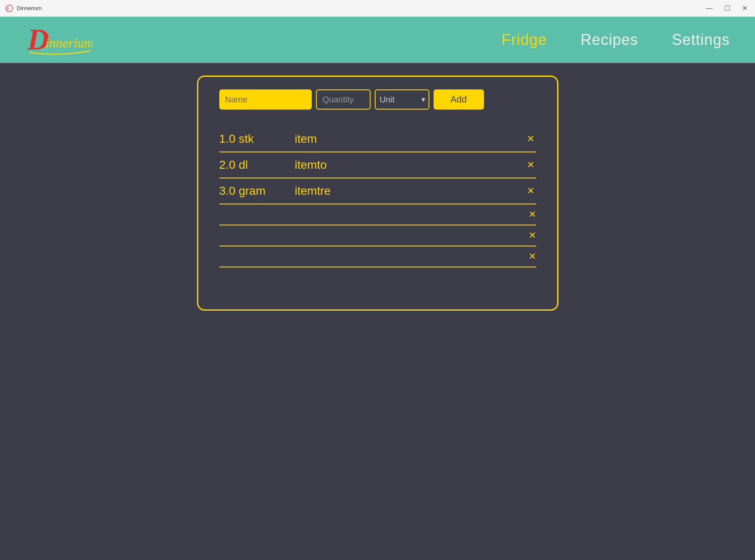  What do you see at coordinates (266, 99) in the screenshot?
I see `name-input` at bounding box center [266, 99].